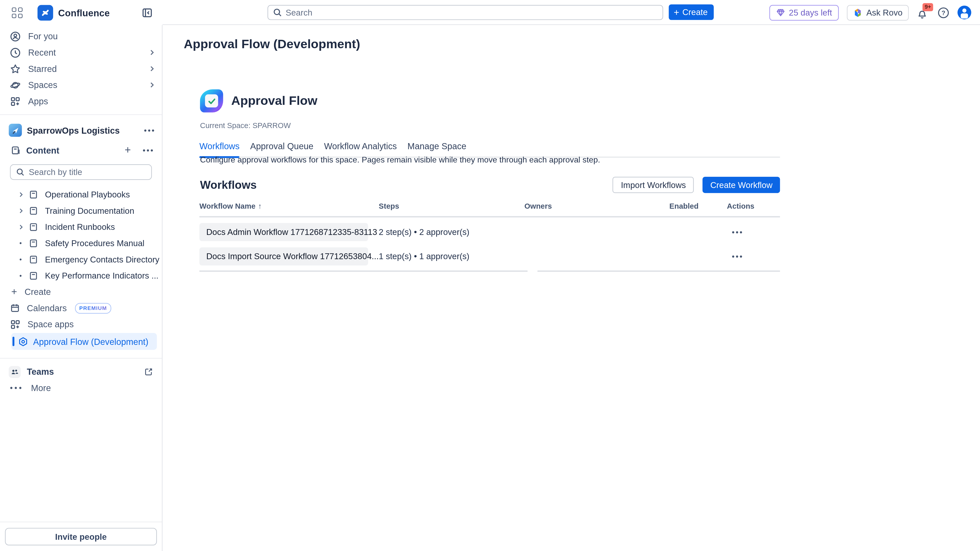  What do you see at coordinates (259, 101) in the screenshot?
I see `app-header: Approval Flow` at bounding box center [259, 101].